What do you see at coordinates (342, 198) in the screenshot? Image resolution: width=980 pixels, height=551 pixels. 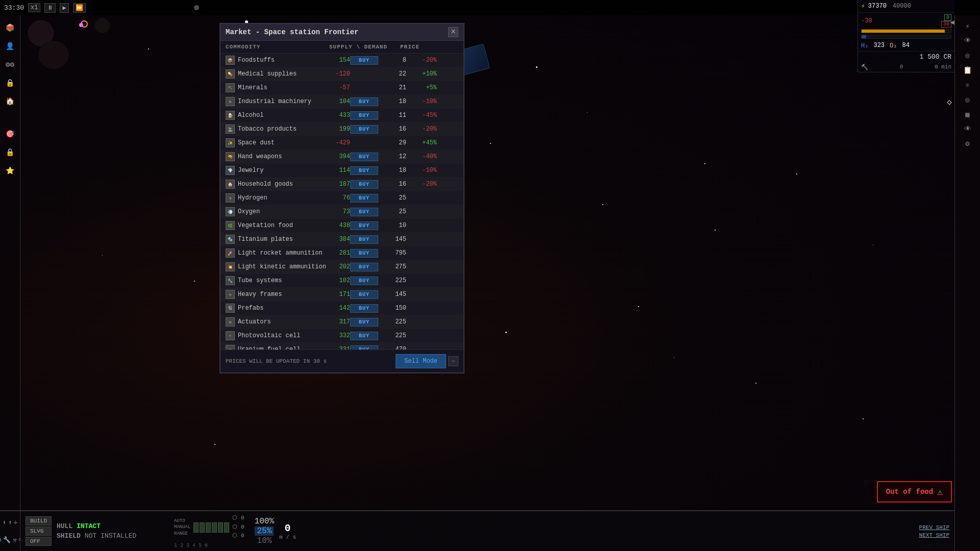 I see `market-row: ⚗ Hydrogen 76 BUY 25` at bounding box center [342, 198].